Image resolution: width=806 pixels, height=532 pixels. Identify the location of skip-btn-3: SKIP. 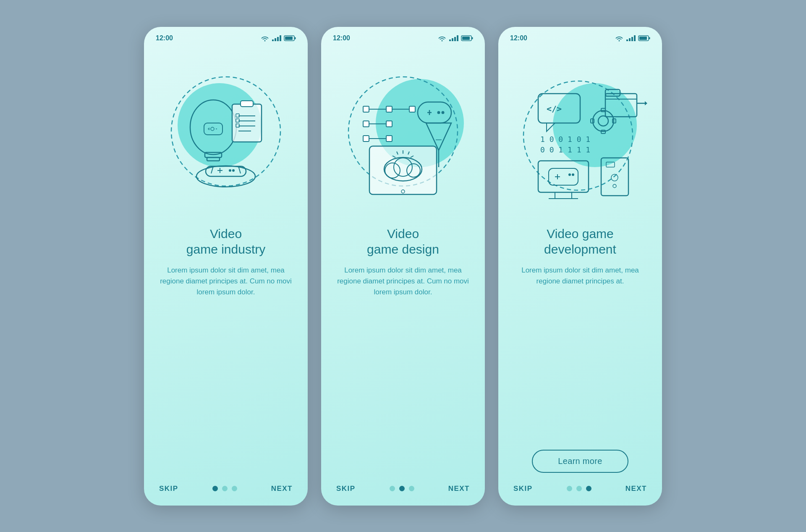
(523, 489).